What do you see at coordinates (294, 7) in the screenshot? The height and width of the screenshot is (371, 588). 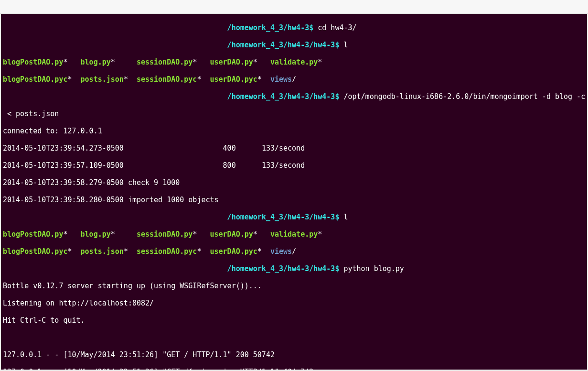 I see `window-titlebar` at bounding box center [294, 7].